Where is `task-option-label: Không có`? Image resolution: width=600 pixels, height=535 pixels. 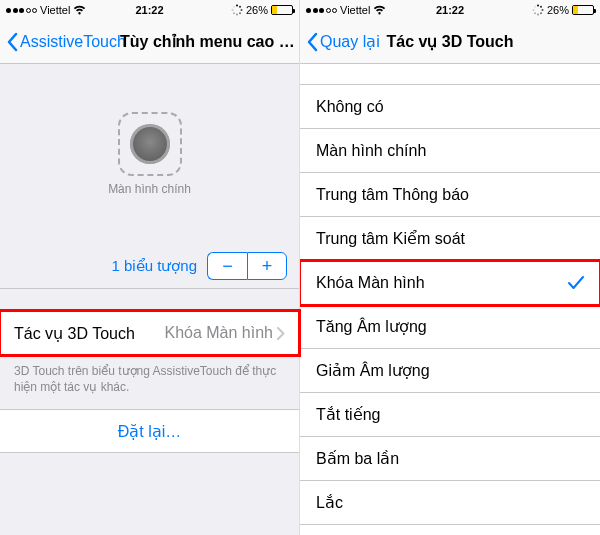 task-option-label: Không có is located at coordinates (350, 107).